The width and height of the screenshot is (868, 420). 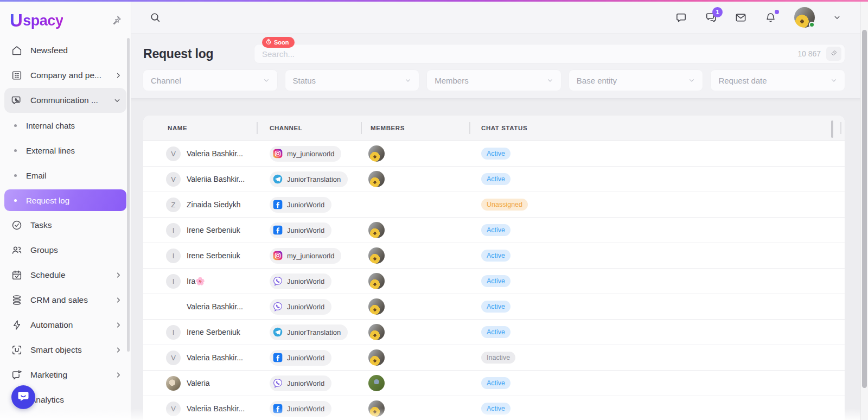 What do you see at coordinates (278, 256) in the screenshot?
I see `instagram-icon` at bounding box center [278, 256].